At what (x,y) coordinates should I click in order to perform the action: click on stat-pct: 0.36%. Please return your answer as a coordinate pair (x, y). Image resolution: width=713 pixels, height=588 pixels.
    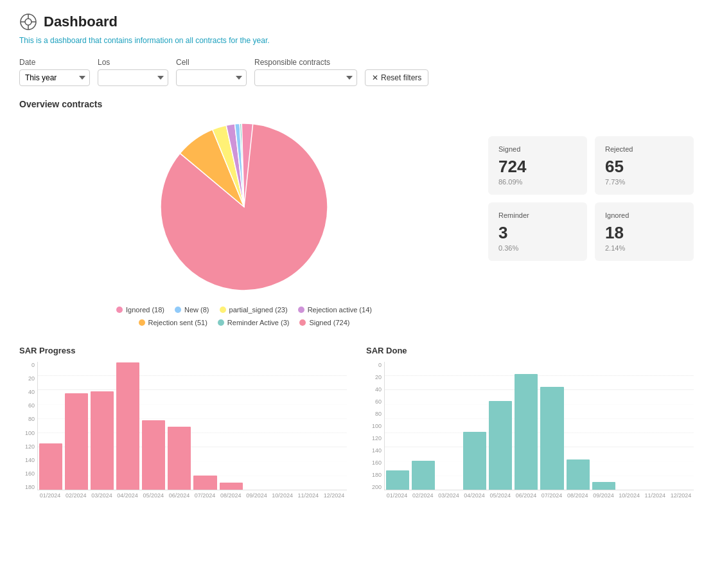
    Looking at the image, I should click on (538, 248).